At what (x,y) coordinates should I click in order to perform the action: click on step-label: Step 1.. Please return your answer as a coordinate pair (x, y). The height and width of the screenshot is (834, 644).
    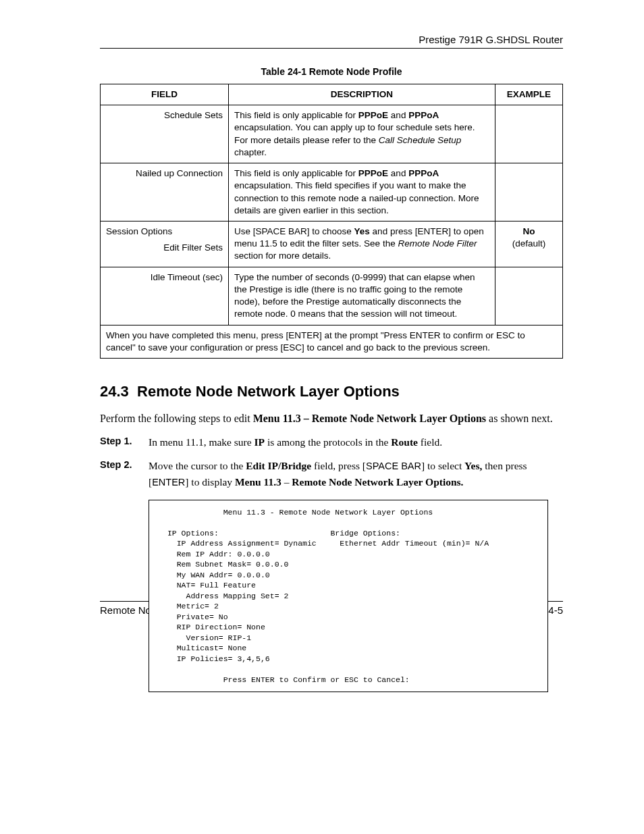
    Looking at the image, I should click on (124, 442).